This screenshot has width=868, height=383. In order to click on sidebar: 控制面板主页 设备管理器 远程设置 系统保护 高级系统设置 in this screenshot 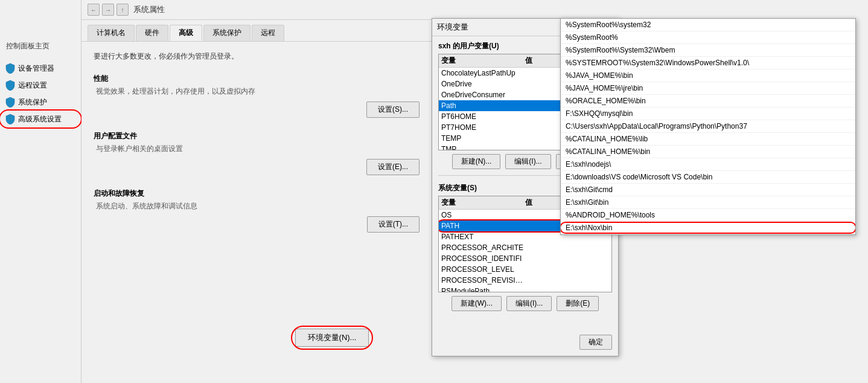, I will do `click(41, 192)`.